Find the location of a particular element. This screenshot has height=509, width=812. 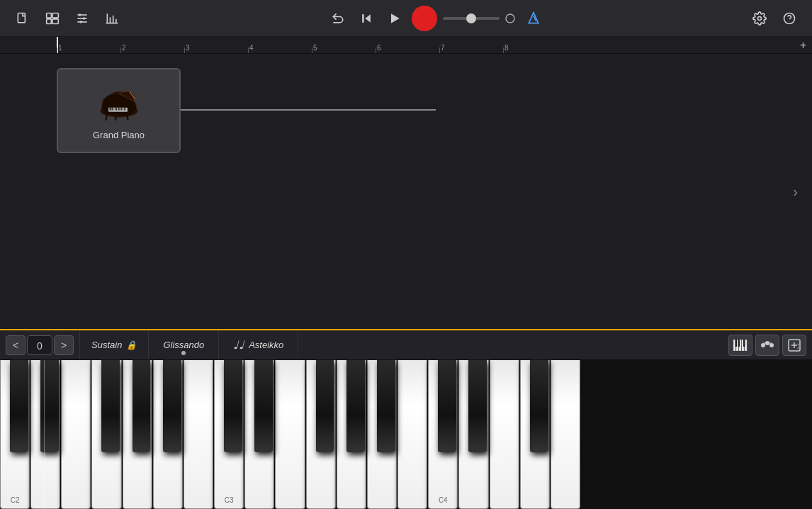

toolbar-left is located at coordinates (67, 18).